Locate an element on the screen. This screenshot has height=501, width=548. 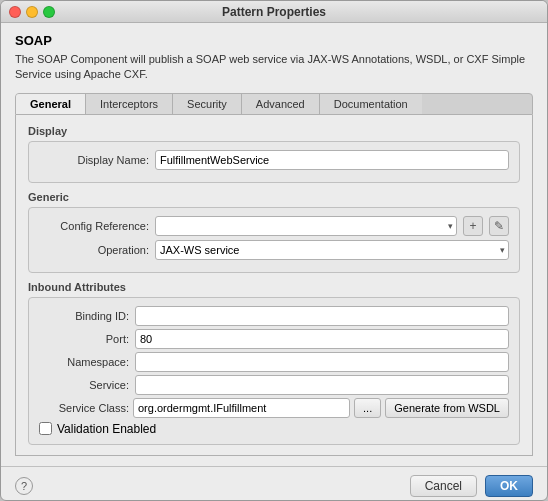
tab-security: Security is located at coordinates (208, 104).